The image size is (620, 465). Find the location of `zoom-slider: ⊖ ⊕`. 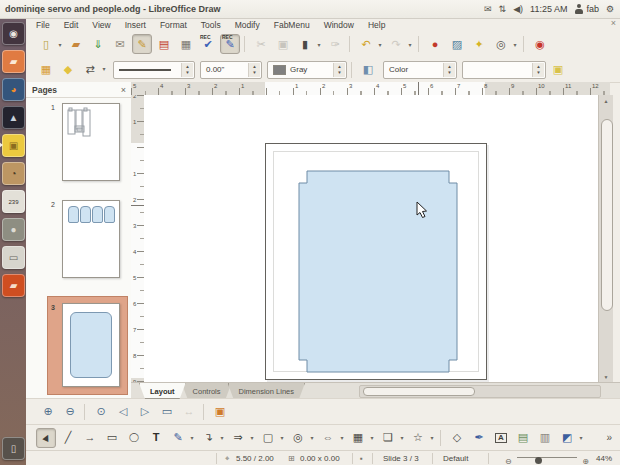

zoom-slider: ⊖ ⊕ is located at coordinates (547, 458).